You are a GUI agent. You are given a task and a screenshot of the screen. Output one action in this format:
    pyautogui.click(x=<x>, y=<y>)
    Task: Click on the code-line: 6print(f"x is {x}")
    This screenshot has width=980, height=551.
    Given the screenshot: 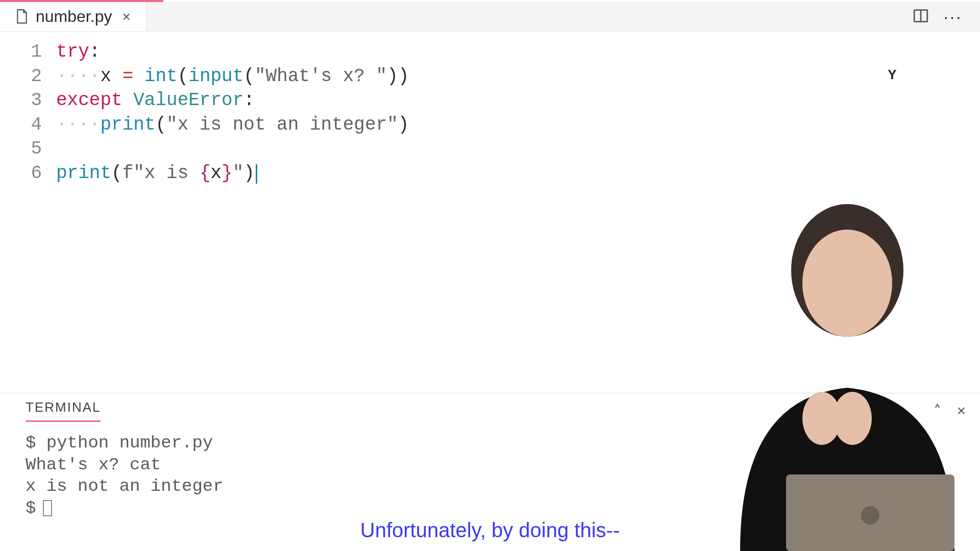 What is the action you would take?
    pyautogui.click(x=490, y=173)
    